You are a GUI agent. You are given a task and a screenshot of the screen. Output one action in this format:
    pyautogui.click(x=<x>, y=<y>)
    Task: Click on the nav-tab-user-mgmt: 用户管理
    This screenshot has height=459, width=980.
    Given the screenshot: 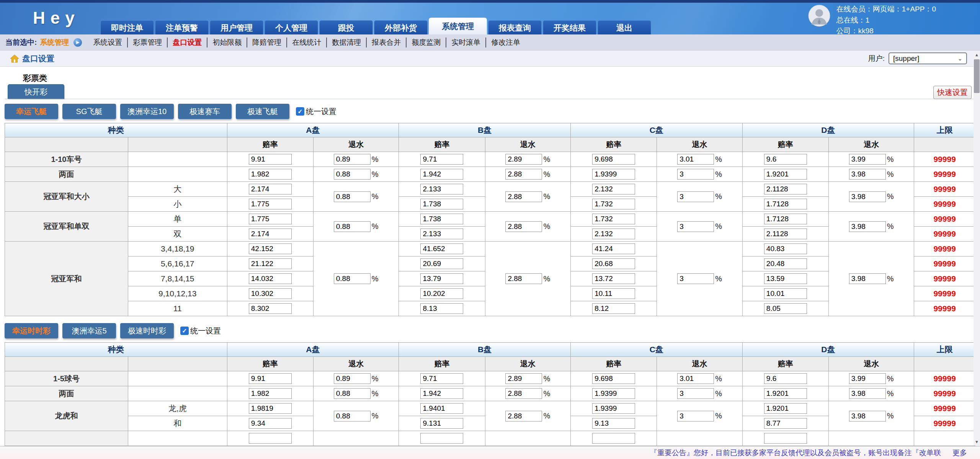 What is the action you would take?
    pyautogui.click(x=237, y=28)
    